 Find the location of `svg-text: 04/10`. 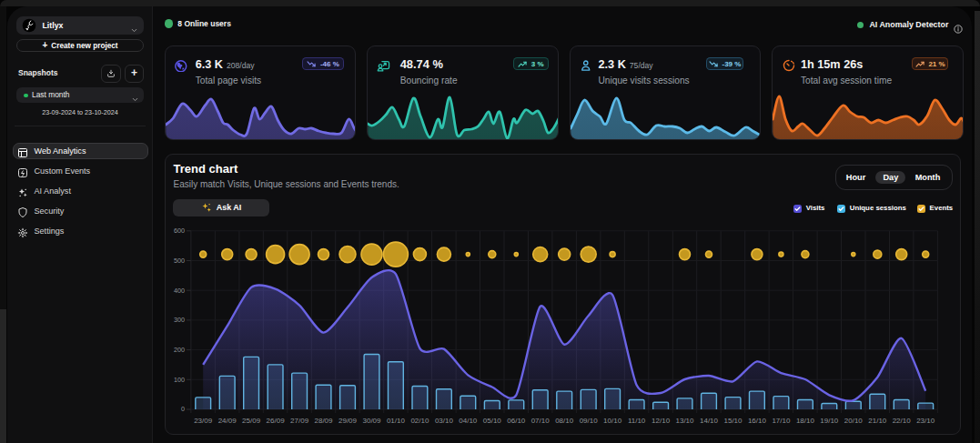

svg-text: 04/10 is located at coordinates (468, 420).